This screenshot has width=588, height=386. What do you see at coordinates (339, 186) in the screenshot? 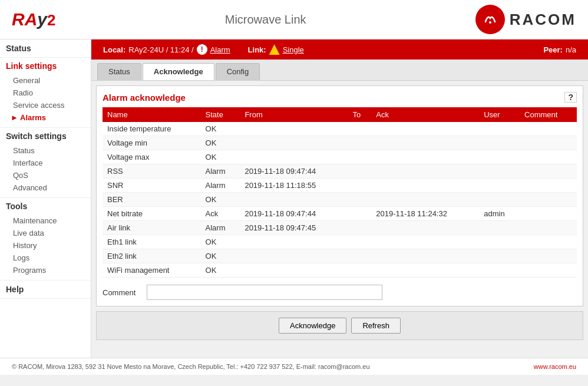
I see `table-row: SNRAlarm2019-11-18 11:18:55` at bounding box center [339, 186].